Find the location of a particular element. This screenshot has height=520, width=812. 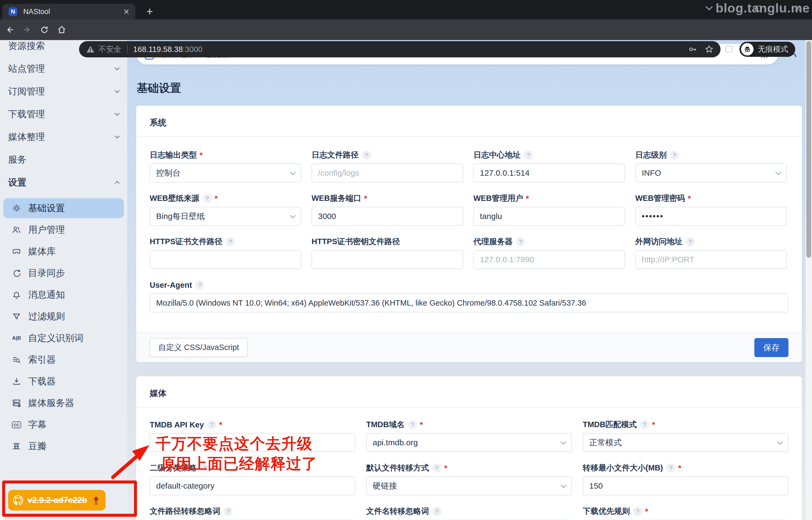

custom-css-js-button: 自定义 CSS/JavaScript is located at coordinates (199, 347).